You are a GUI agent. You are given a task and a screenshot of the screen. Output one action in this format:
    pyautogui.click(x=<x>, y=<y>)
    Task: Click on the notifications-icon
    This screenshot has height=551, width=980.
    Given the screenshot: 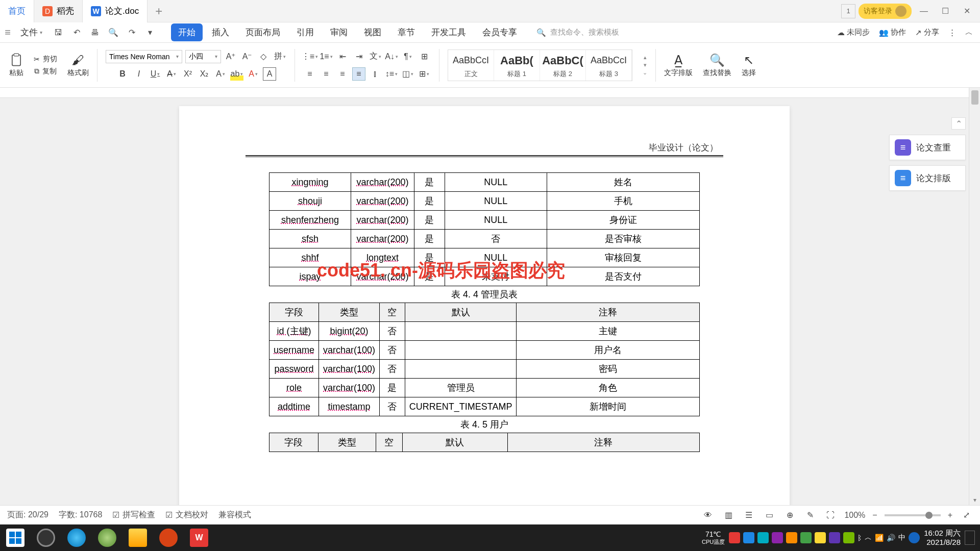 What is the action you would take?
    pyautogui.click(x=970, y=538)
    